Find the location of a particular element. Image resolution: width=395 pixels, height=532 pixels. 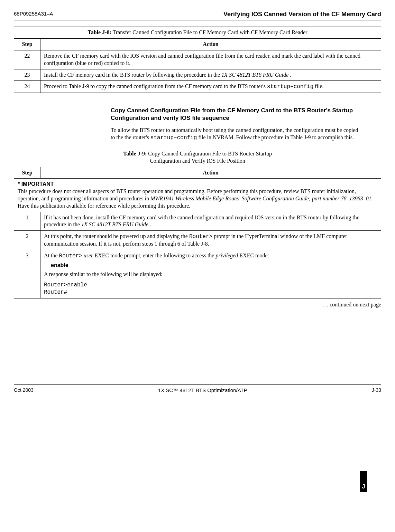

table-j8-title-rest: Transfer Canned Configuration File to CF… is located at coordinates (210, 32).